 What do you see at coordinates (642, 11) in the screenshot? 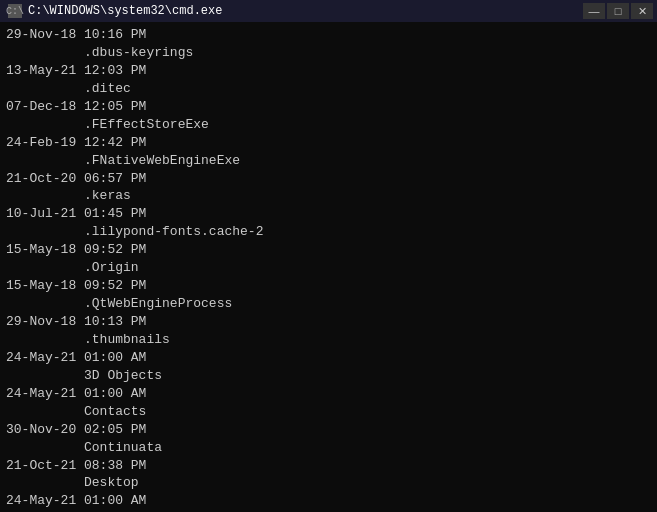
I see `close-button: ✕` at bounding box center [642, 11].